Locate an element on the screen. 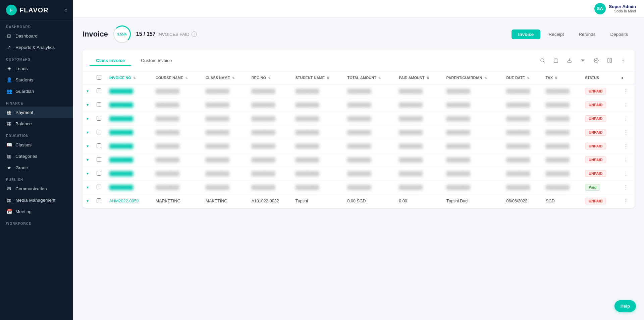 Image resolution: width=644 pixels, height=320 pixels. th-tax: TAX ⇅ is located at coordinates (561, 78).